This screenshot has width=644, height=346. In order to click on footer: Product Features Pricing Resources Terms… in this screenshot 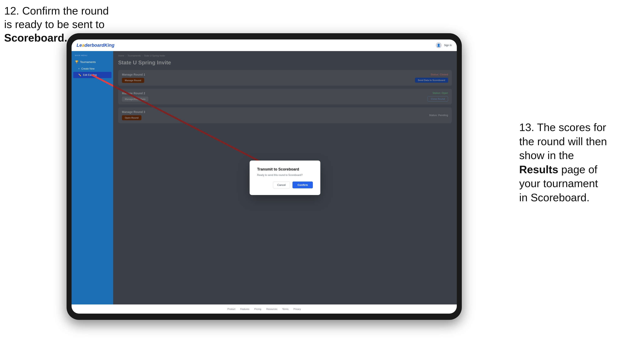, I will do `click(264, 309)`.